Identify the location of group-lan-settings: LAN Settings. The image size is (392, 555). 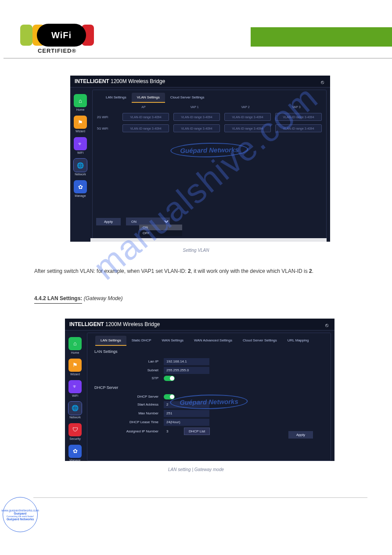
(209, 352).